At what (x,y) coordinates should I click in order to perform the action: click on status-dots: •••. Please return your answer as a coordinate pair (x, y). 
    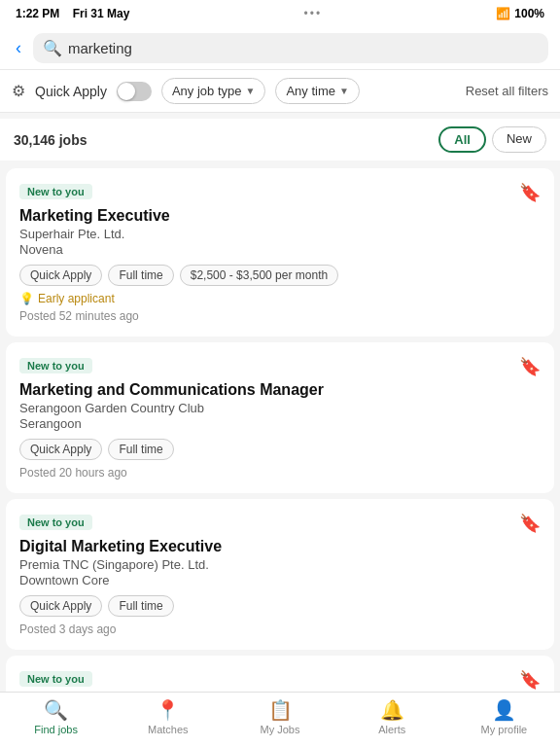
    Looking at the image, I should click on (313, 14).